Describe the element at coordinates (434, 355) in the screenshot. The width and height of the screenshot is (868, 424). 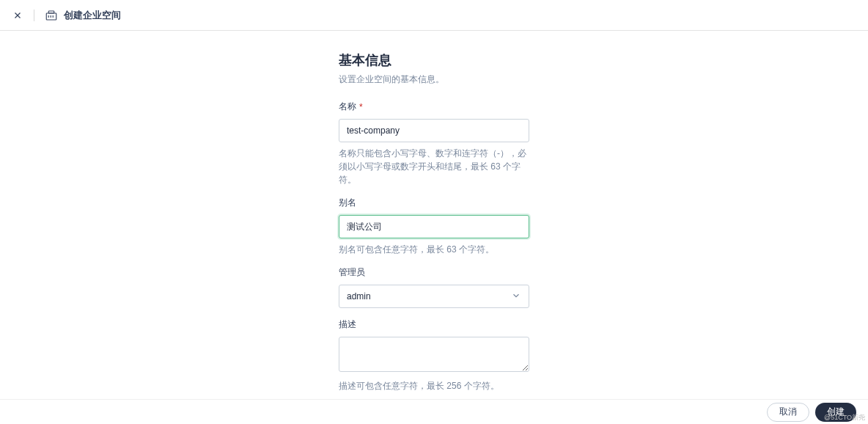
I see `form-group-description: 描述 描述可包含任意字符，最长 256 个字符。` at that location.